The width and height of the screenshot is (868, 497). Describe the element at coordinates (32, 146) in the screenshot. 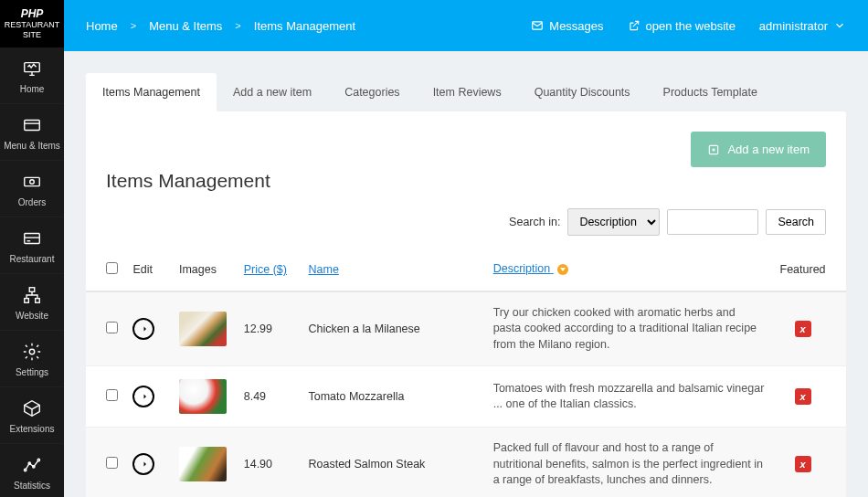

I see `nav-label: Menu & Items` at that location.